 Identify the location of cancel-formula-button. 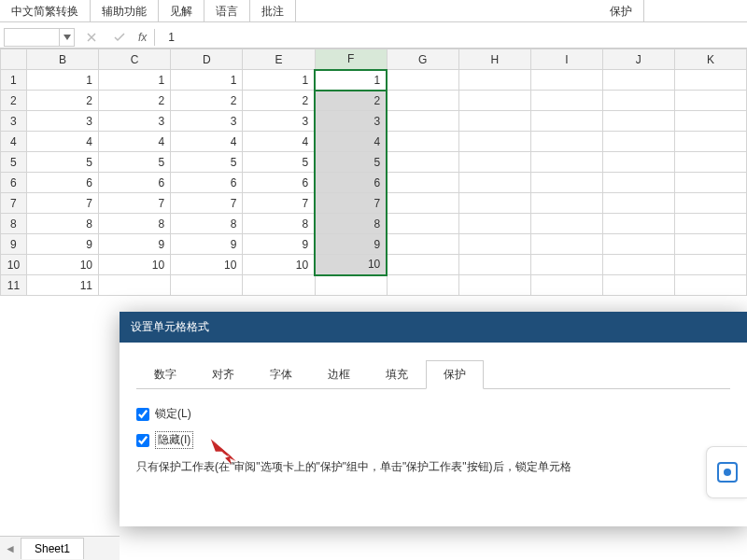
(92, 37).